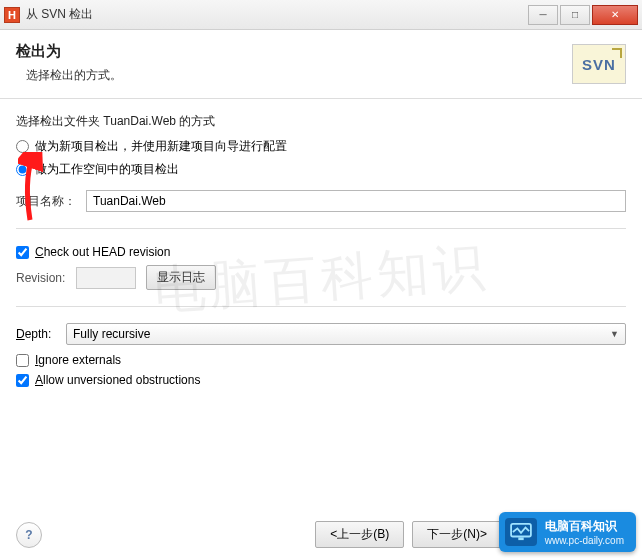  I want to click on checkout-head-revision-label: Check out HEAD revision, so click(102, 252).